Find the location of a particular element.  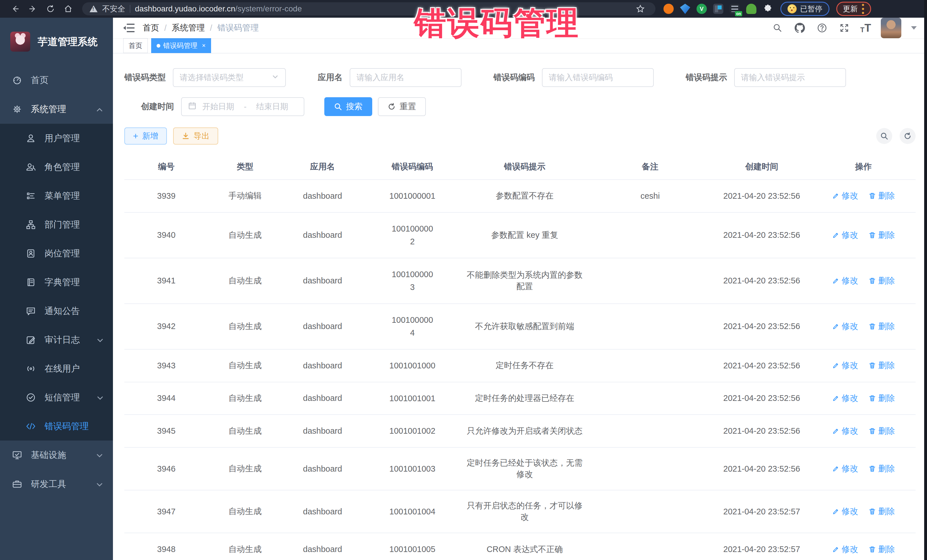

cell-time: 2021-04-20 23:52:56 is located at coordinates (761, 469).